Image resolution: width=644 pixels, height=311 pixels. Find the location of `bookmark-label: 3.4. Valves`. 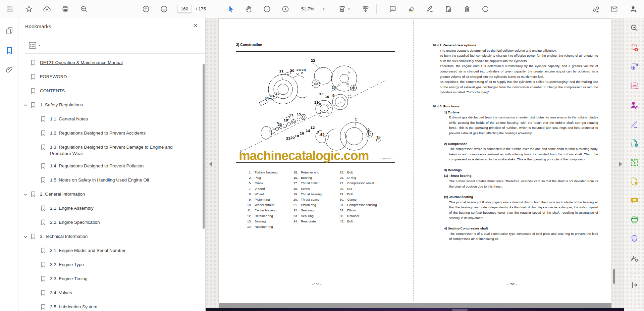

bookmark-label: 3.4. Valves is located at coordinates (61, 293).